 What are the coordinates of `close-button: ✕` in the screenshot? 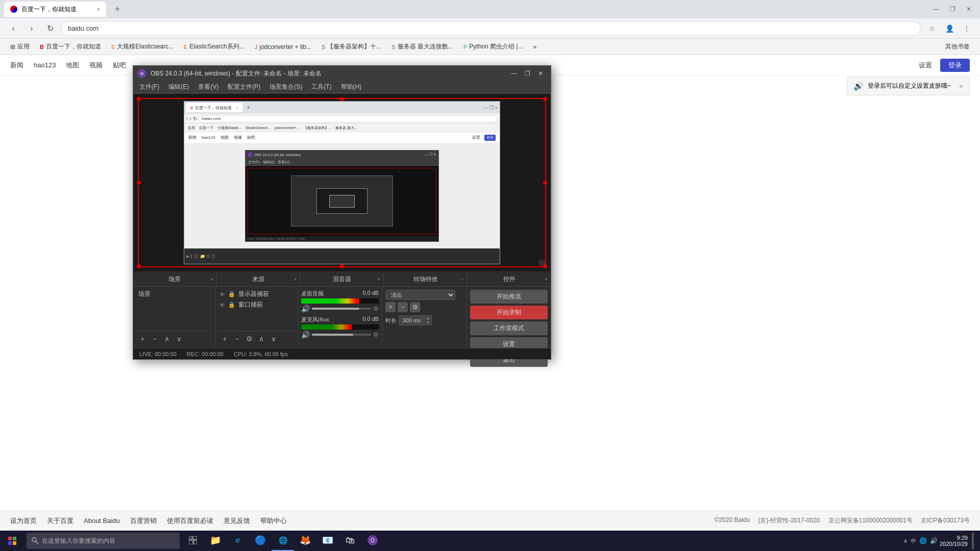 It's located at (969, 9).